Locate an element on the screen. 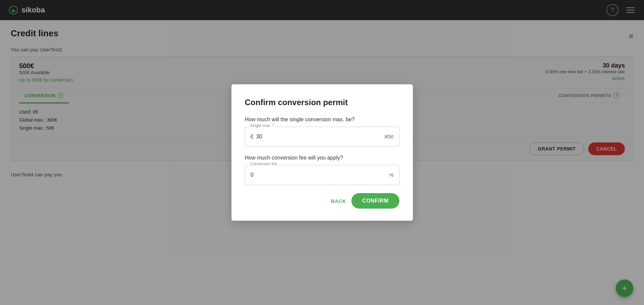 The image size is (644, 305). single-max-input is located at coordinates (320, 137).